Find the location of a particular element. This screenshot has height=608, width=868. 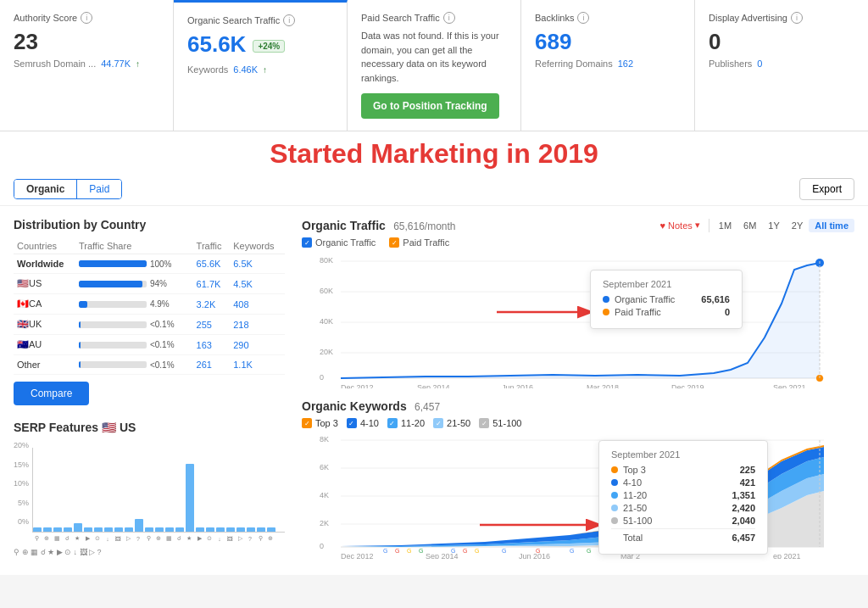

organic-traffic-title-group: Organic Traffic 65,616/month is located at coordinates (379, 226).